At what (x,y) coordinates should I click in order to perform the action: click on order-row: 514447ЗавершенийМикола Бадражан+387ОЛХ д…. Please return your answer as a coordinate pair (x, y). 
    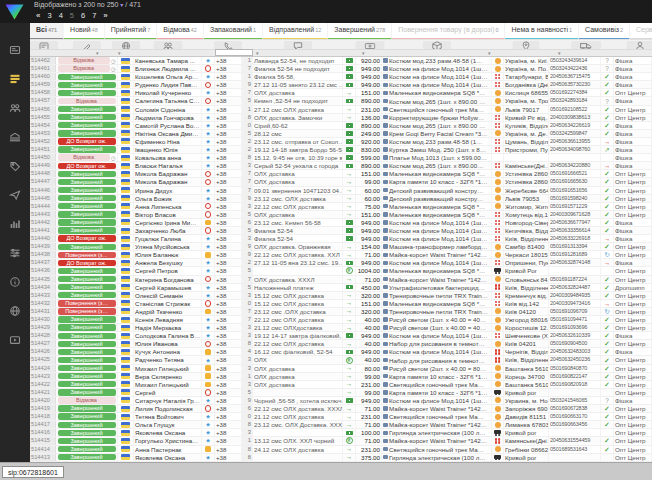
    Looking at the image, I should click on (341, 182).